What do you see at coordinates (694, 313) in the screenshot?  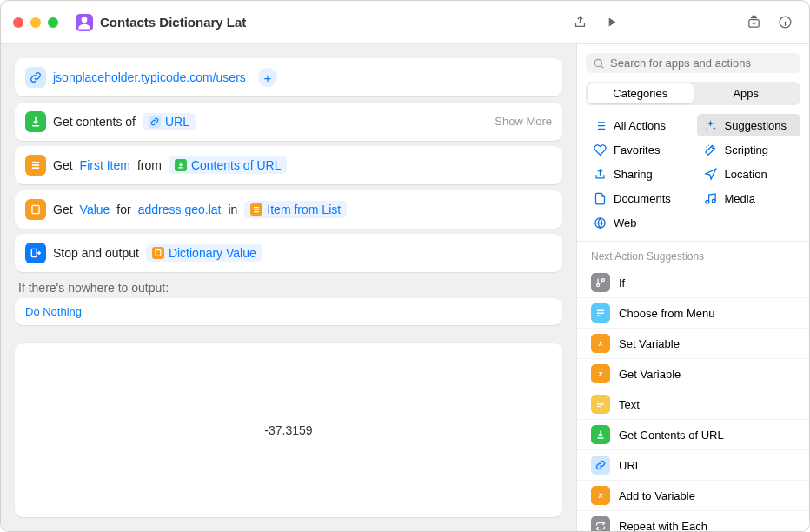 I see `suggestion-choose-from-menu: Choose from Menu` at bounding box center [694, 313].